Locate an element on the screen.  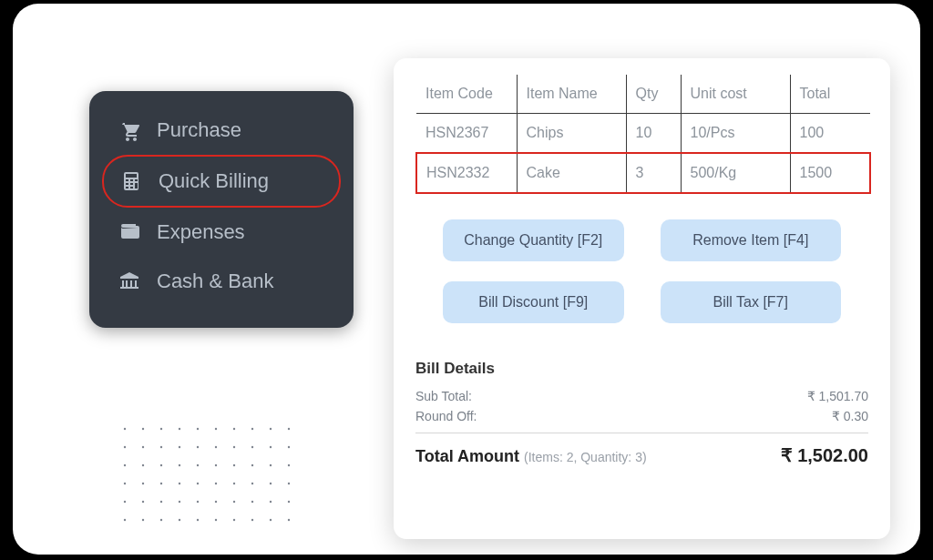
round-off-value: ₹ 0.30 is located at coordinates (850, 416).